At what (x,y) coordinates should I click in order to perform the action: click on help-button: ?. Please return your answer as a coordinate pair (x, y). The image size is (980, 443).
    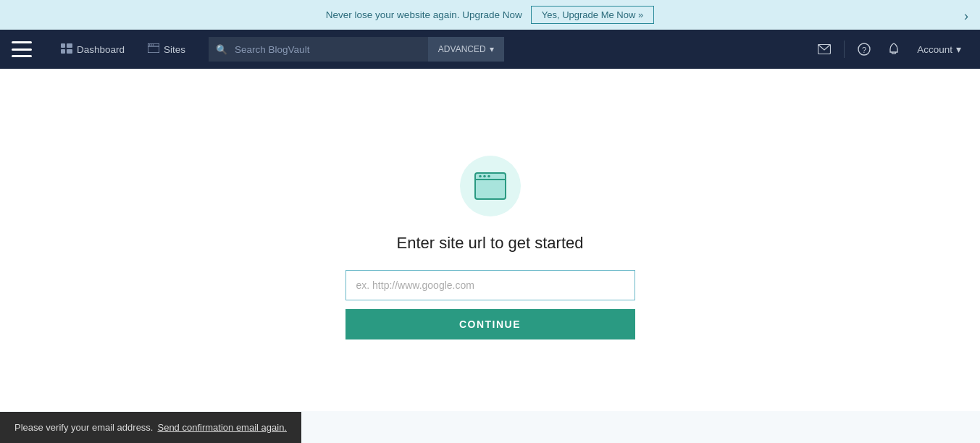
    Looking at the image, I should click on (864, 49).